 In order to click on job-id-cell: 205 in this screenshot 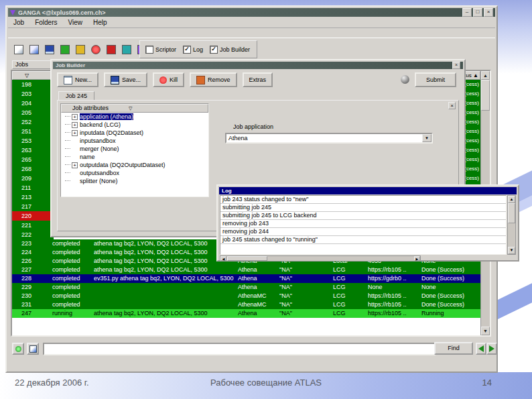, I will do `click(33, 113)`.